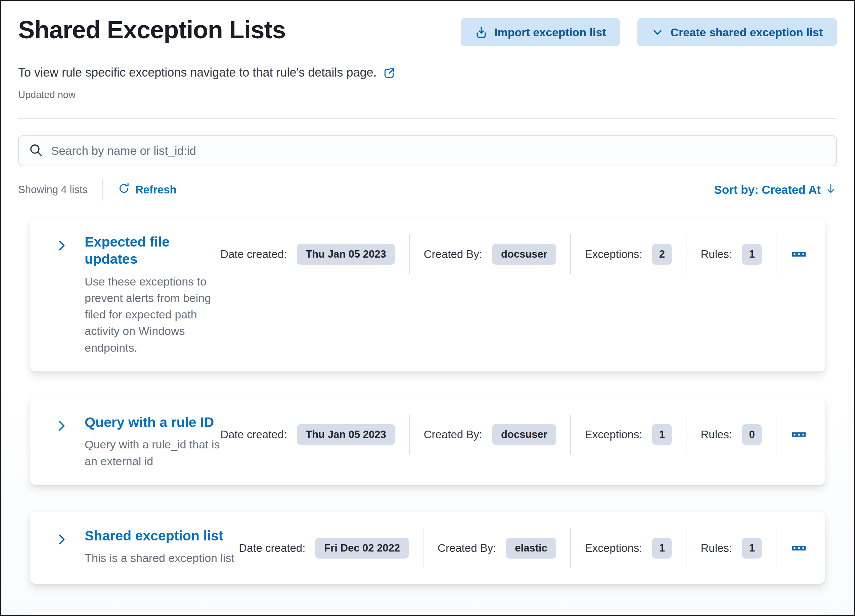  Describe the element at coordinates (389, 73) in the screenshot. I see `external-link-icon` at that location.